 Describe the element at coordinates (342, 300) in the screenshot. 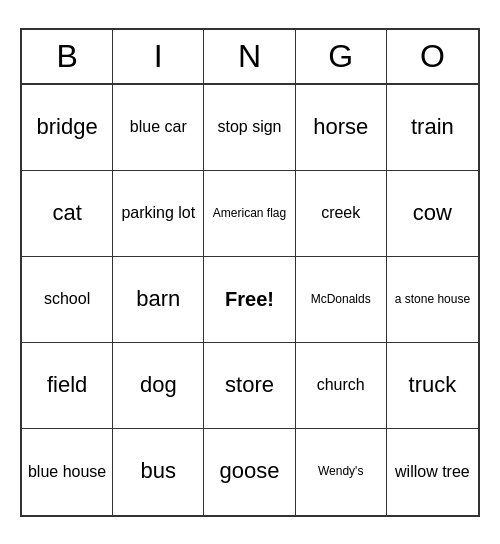

I see `bingo-cell-13: McDonalds` at that location.